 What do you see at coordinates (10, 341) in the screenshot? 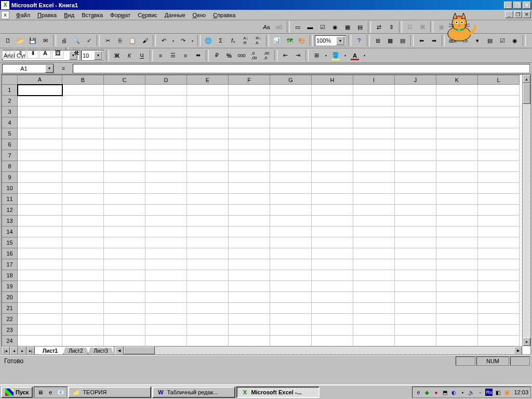
I see `row-header: 24` at bounding box center [10, 341].